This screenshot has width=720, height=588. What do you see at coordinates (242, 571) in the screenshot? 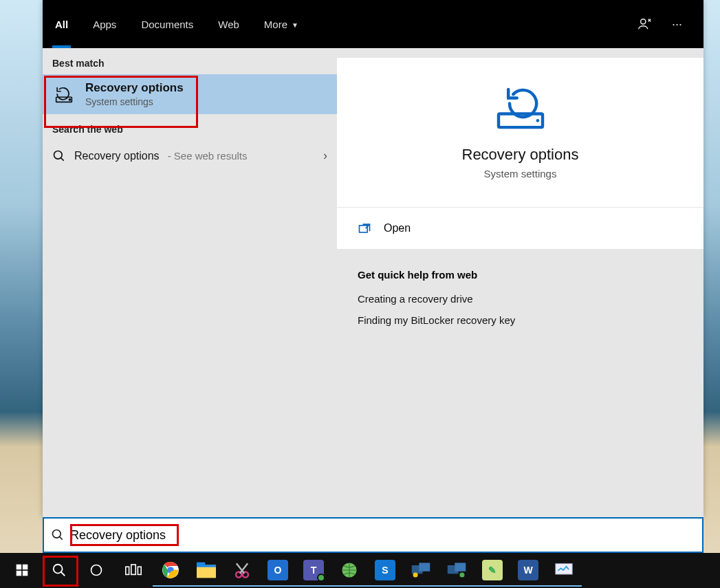
I see `taskbar-app-snip` at bounding box center [242, 571].